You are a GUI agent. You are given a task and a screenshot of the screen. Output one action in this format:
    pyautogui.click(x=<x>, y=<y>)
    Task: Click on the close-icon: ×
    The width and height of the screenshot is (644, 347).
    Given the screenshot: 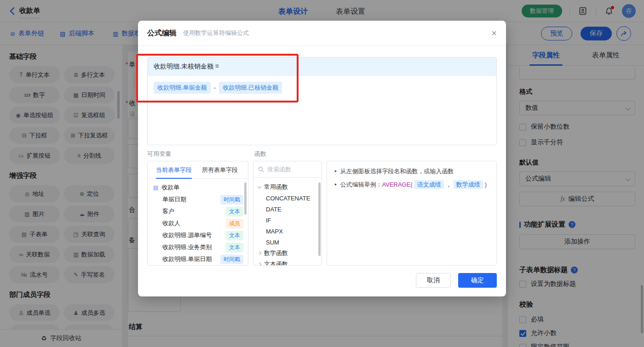 What is the action you would take?
    pyautogui.click(x=494, y=33)
    